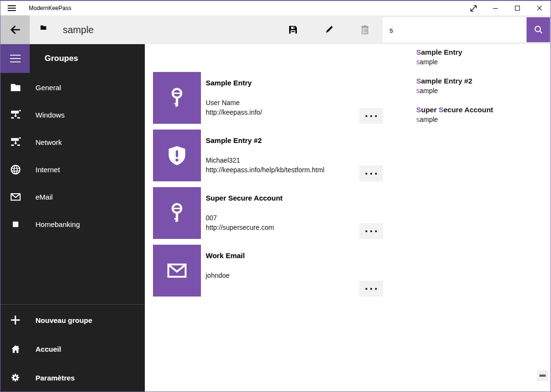  Describe the element at coordinates (73, 349) in the screenshot. I see `sidebar-action-list: Nouveau groupe Accueil` at that location.